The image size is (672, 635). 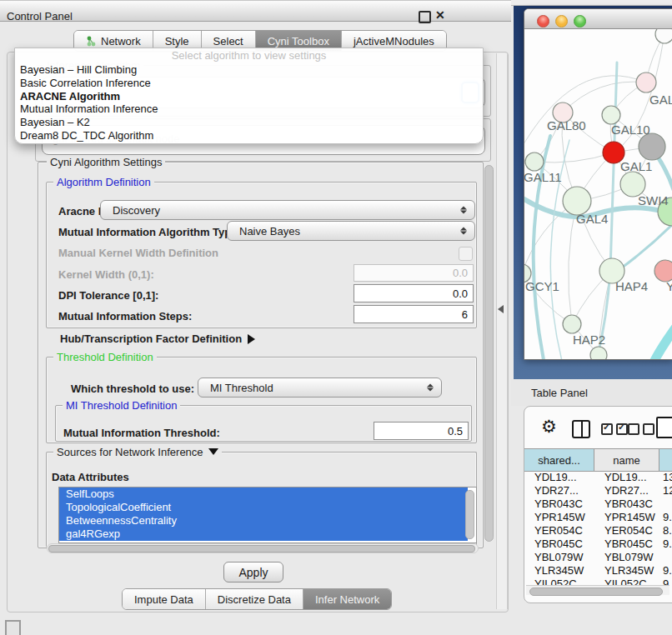 I want to click on dropdown-item: Bayesian – K2, so click(x=248, y=122).